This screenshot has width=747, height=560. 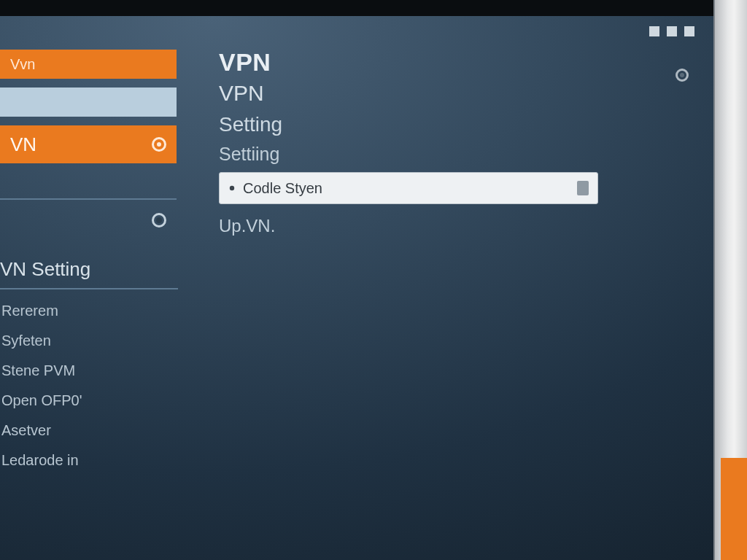 What do you see at coordinates (95, 386) in the screenshot?
I see `sidebar-list: Rererem Syfeten Stene PVM Open OFP0' Ase…` at bounding box center [95, 386].